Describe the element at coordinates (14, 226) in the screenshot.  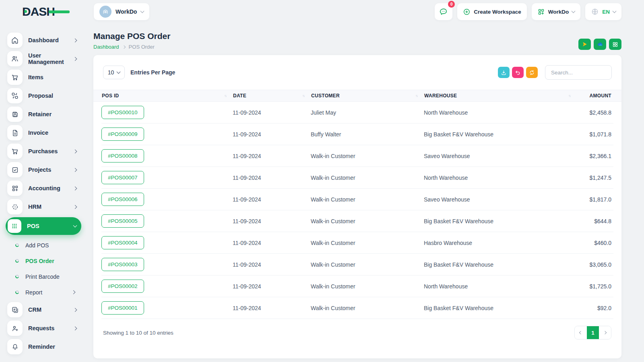
I see `dots-grid-icon` at that location.